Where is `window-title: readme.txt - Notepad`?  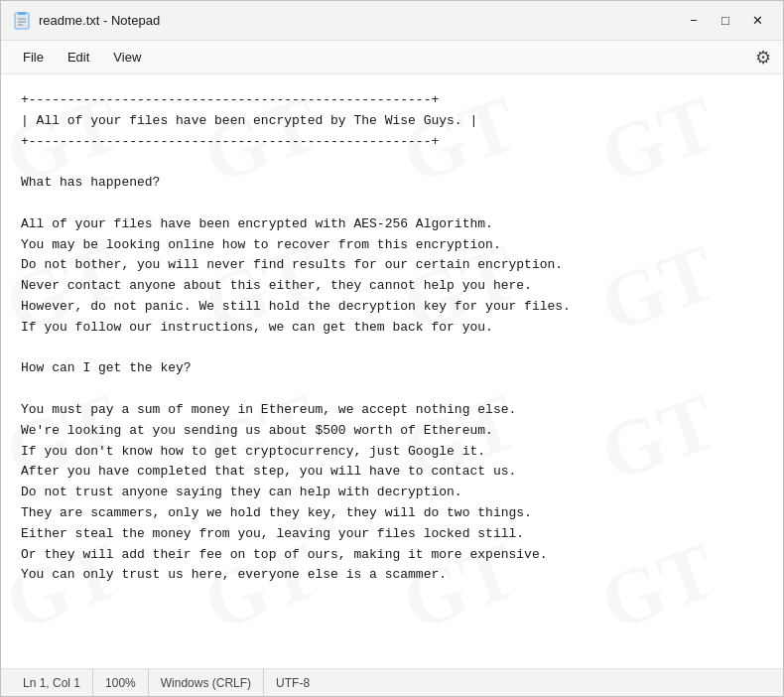 window-title: readme.txt - Notepad is located at coordinates (99, 20).